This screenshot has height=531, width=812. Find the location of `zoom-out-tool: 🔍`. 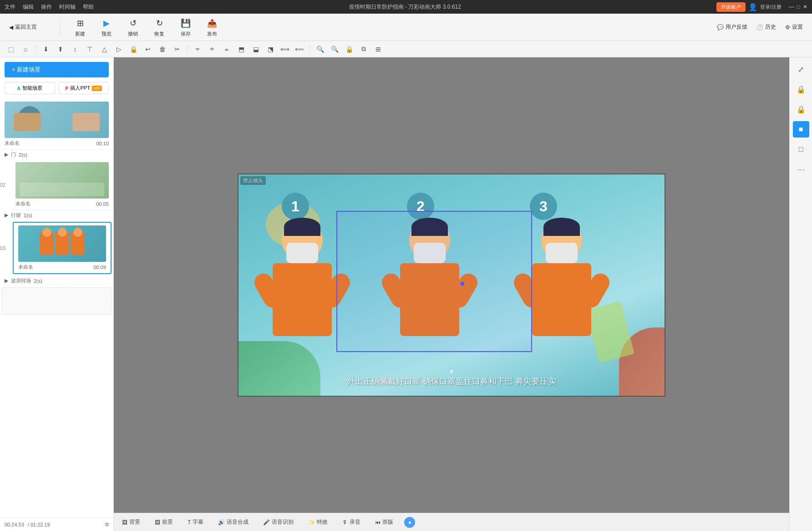

zoom-out-tool: 🔍 is located at coordinates (335, 49).